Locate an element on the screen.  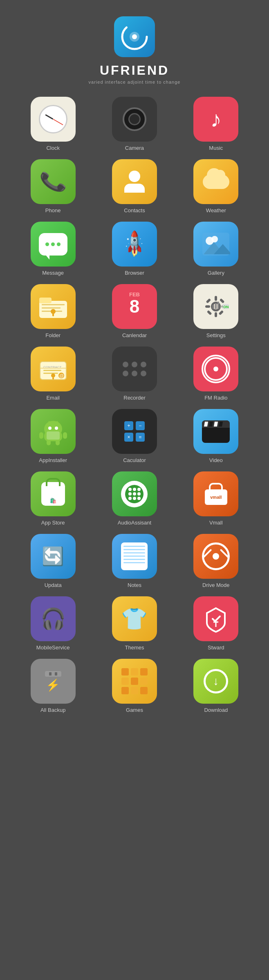
app-item-appinstaller: AppInstaller is located at coordinates (53, 436).